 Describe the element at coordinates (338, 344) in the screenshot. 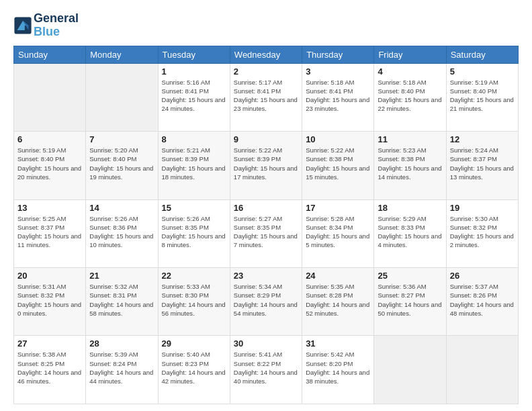

I see `day-number: 31` at that location.